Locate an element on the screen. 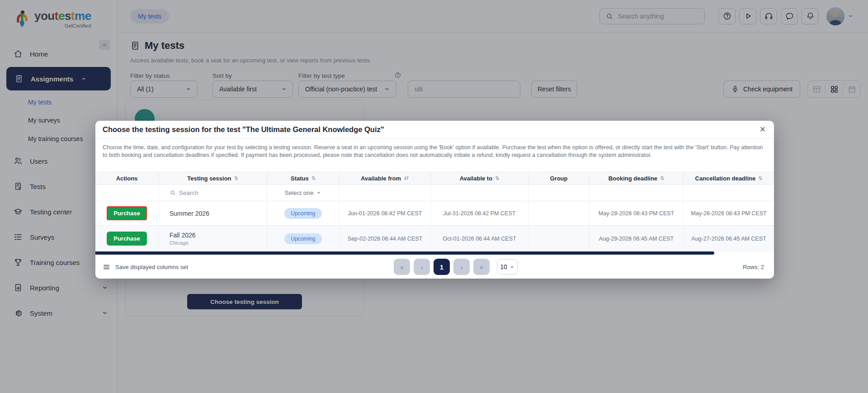  modal-title: Choose the testing session for the test … is located at coordinates (243, 129).